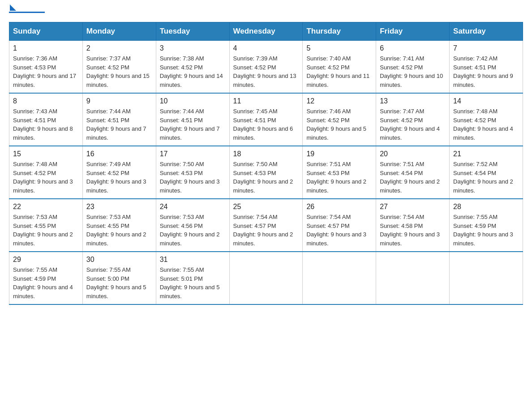 This screenshot has width=532, height=411. Describe the element at coordinates (46, 278) in the screenshot. I see `calendar-cell: 29Sunrise: 7:55 AMSunset: 4:59 PMDayligh…` at that location.